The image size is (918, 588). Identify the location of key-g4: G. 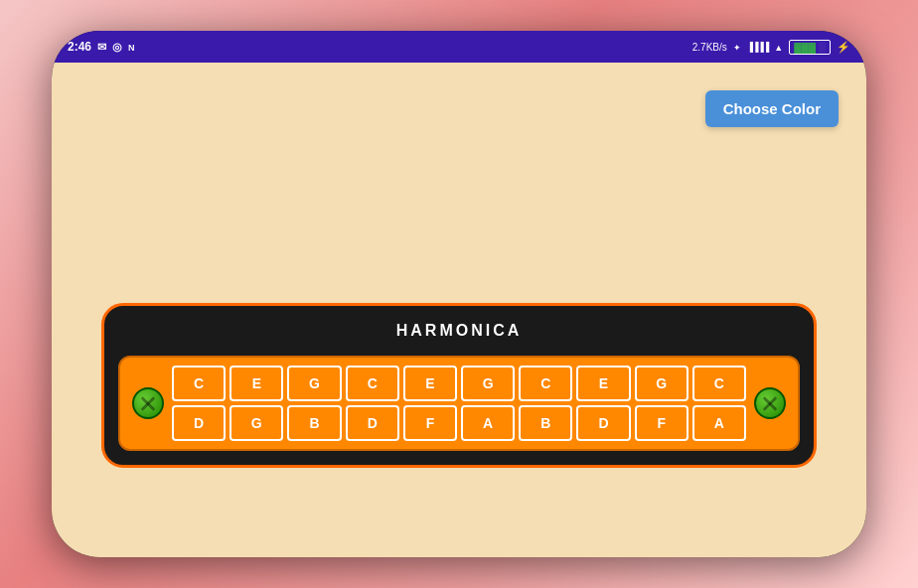
(256, 423).